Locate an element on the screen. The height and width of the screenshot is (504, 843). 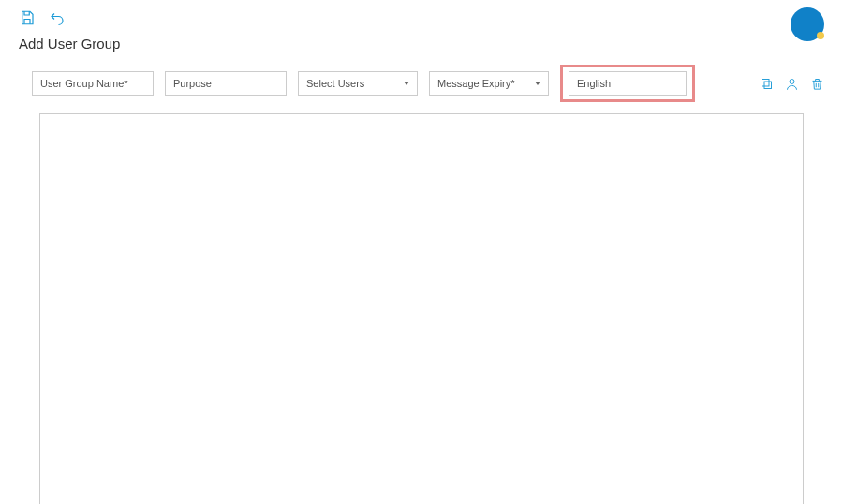
copy-icon is located at coordinates (766, 84).